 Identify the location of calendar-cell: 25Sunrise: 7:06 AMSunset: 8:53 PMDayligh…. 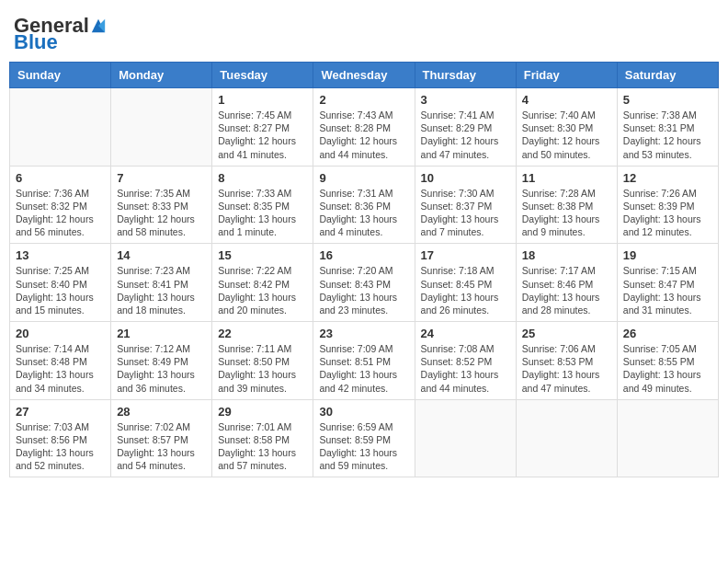
(566, 361).